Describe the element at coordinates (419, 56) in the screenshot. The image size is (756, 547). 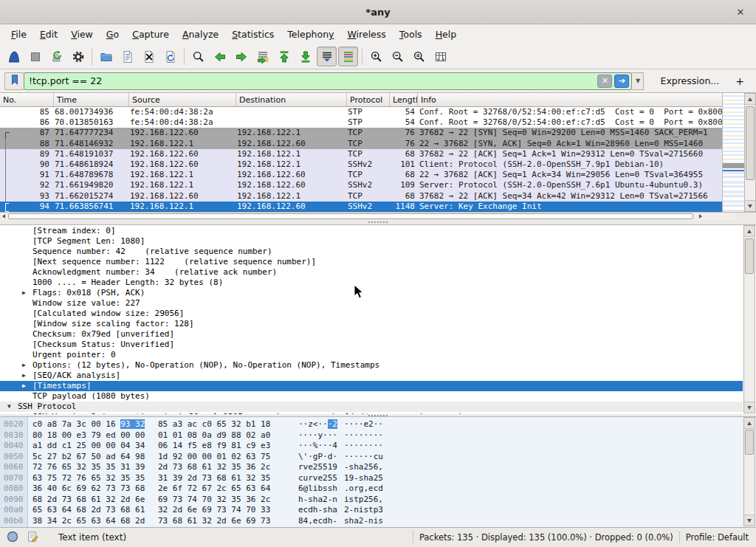
I see `toolbar-zoom-100-button` at that location.